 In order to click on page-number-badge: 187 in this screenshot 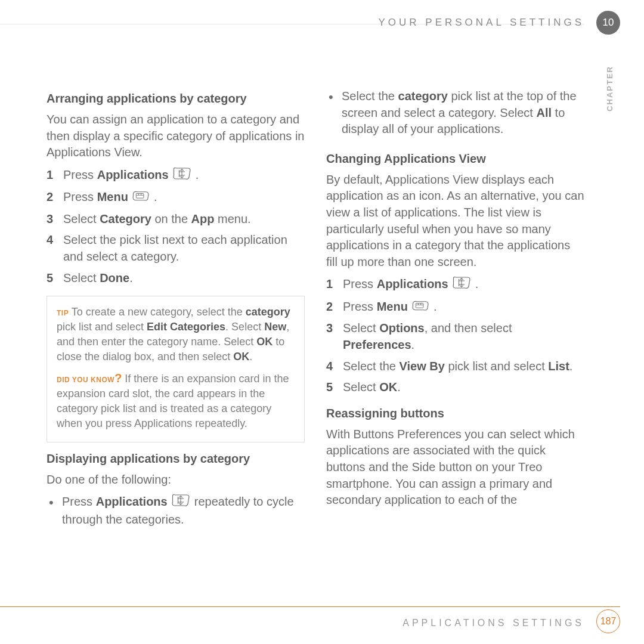, I will do `click(608, 621)`.